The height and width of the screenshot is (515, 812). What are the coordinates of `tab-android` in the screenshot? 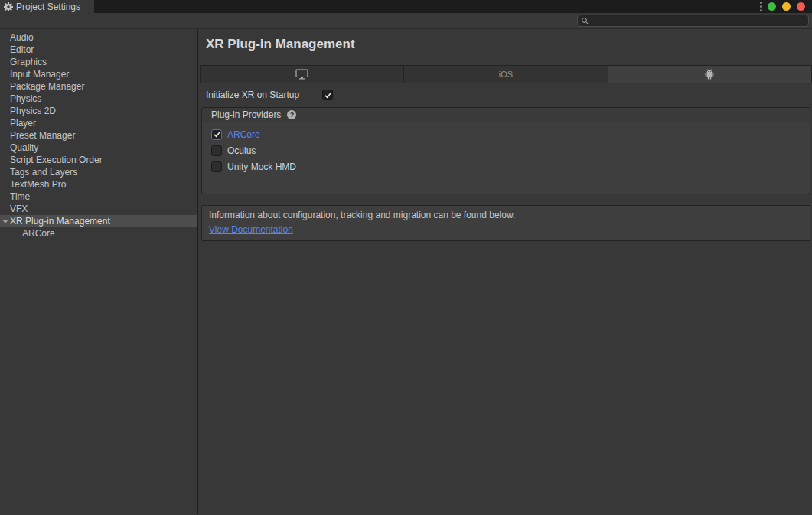 It's located at (709, 74).